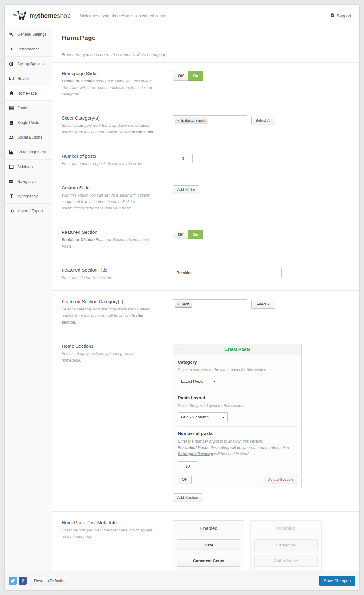 The image size is (364, 595). Describe the element at coordinates (341, 16) in the screenshot. I see `support-link: Support` at that location.